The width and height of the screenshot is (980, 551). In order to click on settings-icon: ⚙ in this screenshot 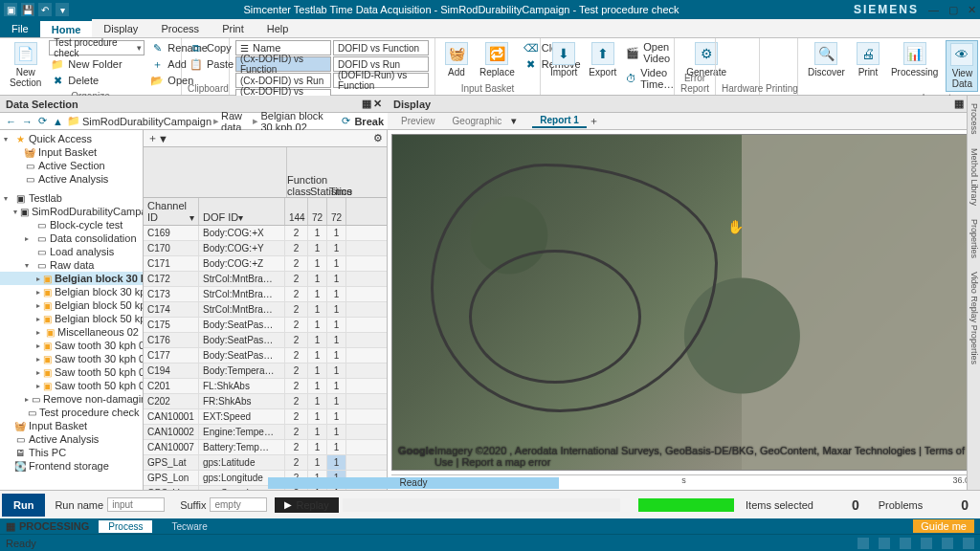, I will do `click(378, 138)`.